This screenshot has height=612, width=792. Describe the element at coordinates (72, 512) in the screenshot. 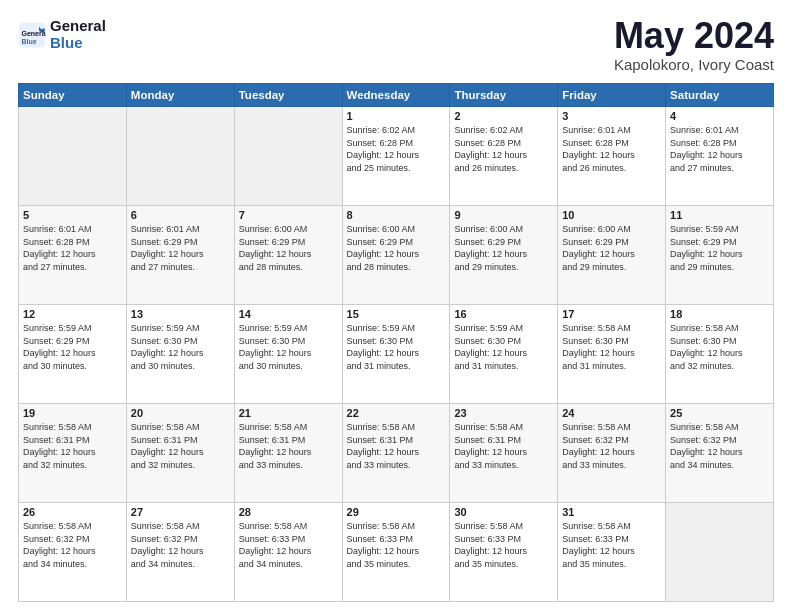

I see `day-number: 26` at that location.